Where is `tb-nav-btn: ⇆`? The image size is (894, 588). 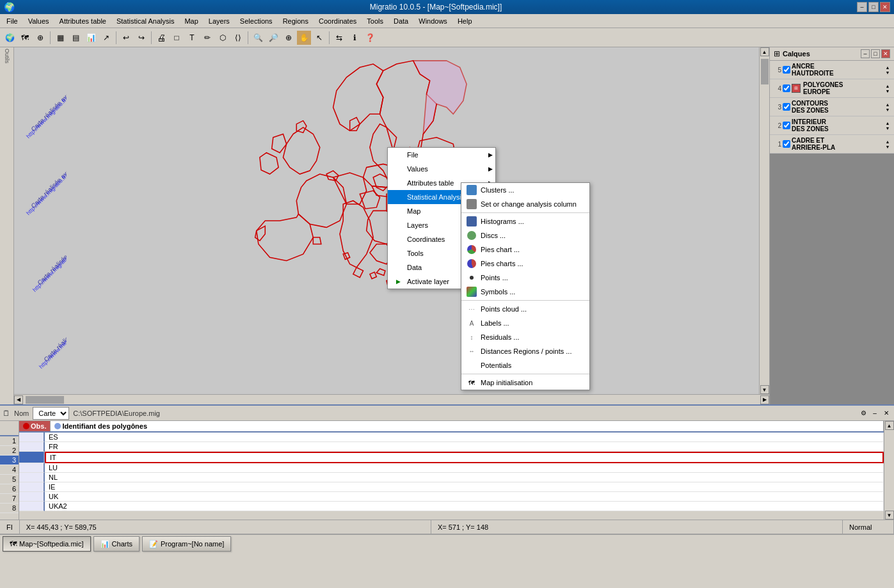 tb-nav-btn: ⇆ is located at coordinates (339, 38).